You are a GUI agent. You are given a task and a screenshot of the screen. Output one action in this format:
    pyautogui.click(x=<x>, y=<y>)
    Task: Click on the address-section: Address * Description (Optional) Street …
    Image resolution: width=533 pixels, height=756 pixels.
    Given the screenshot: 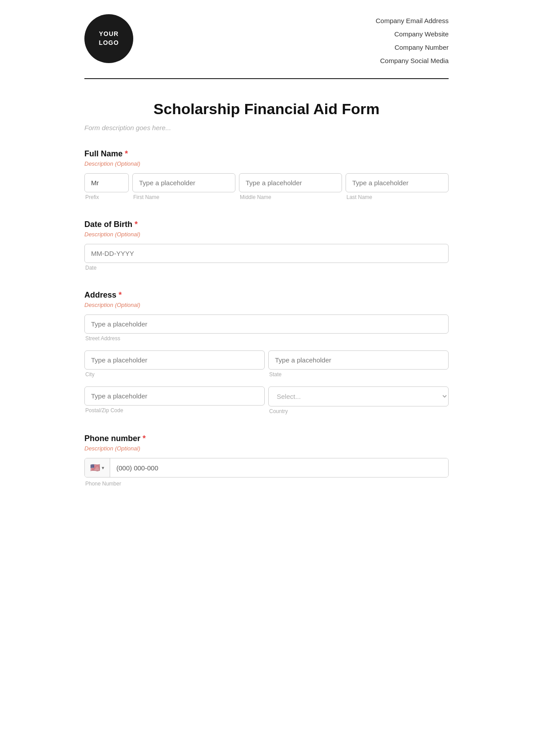 What is the action you would take?
    pyautogui.click(x=266, y=353)
    